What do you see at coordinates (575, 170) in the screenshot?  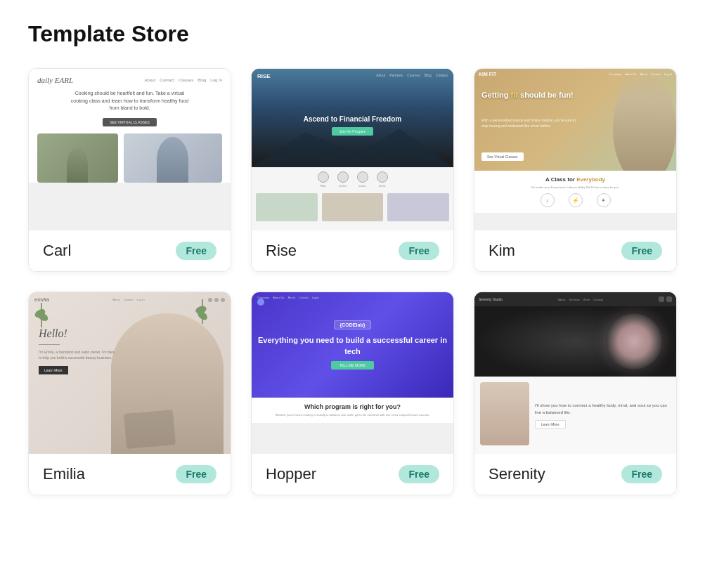 I see `template-card-kim: KIM FIT Company About Us About Contact L…` at bounding box center [575, 170].